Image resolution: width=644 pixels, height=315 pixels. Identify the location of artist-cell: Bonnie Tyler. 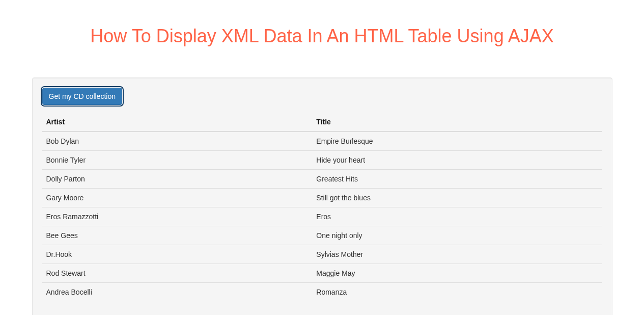
(177, 160).